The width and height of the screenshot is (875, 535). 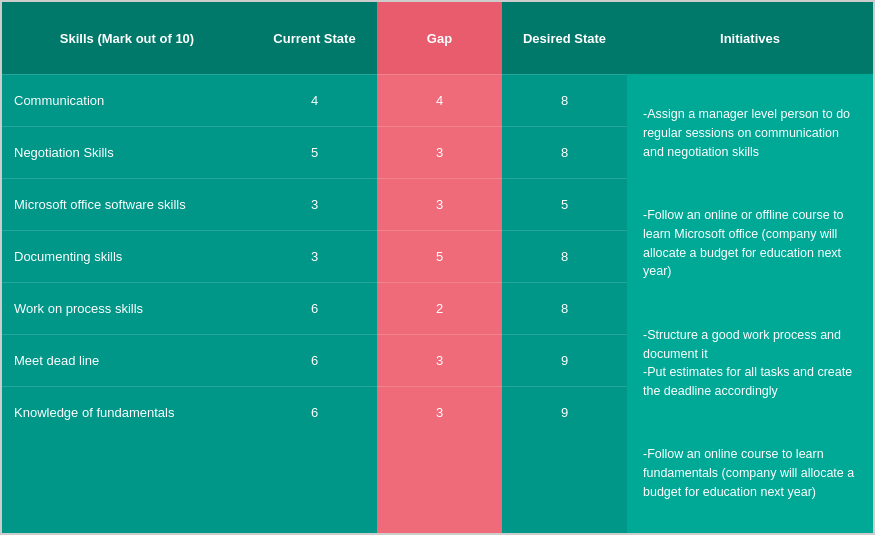 I want to click on initiative-block: -Assign a manager level person to do reg…, so click(x=750, y=133).